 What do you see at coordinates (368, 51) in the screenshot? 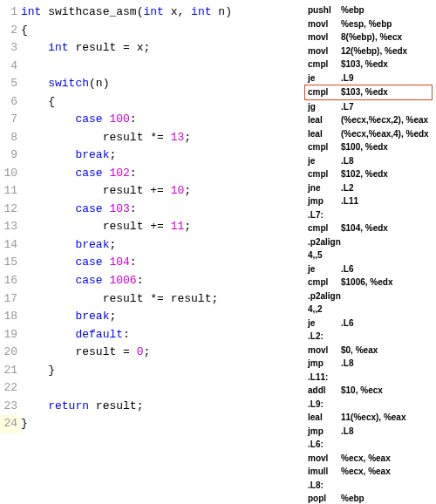
I see `asm-line: movl12(%ebp), %edx` at bounding box center [368, 51].